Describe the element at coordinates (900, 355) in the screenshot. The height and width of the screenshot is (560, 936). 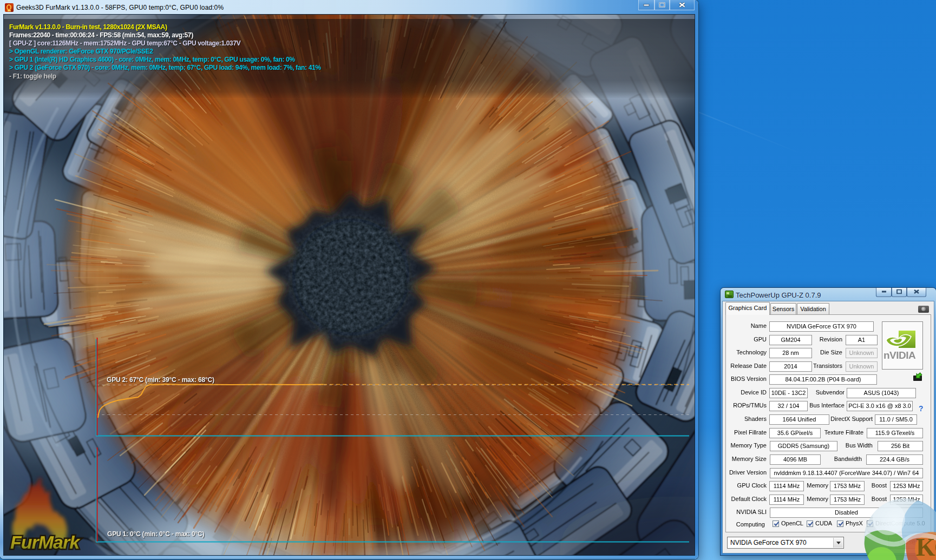
I see `svg-text: nVIDIA` at that location.